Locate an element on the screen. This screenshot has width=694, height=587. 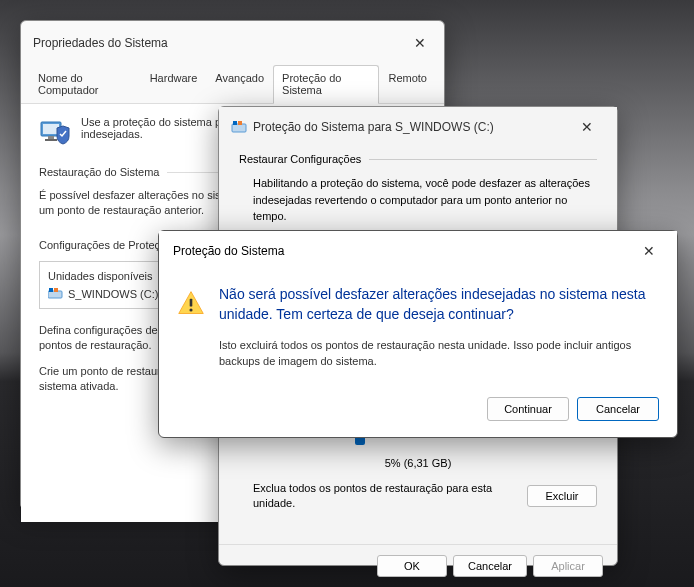
group-restore-label: Restaurar Configurações is located at coordinates (300, 159).